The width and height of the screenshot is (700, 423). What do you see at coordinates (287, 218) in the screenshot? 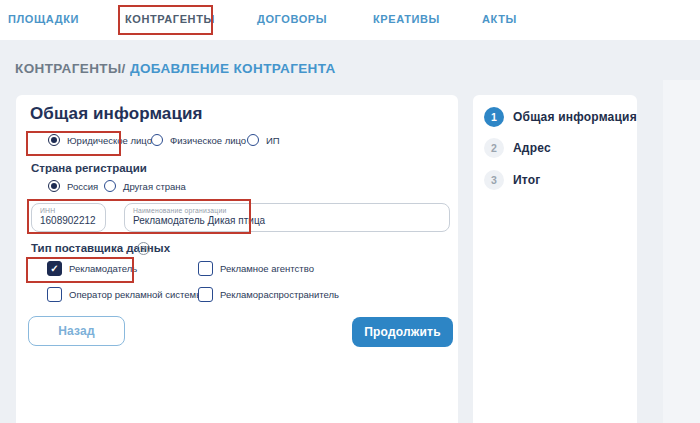
I see `org-name-field: Наименование организации Рекламодатель Д…` at bounding box center [287, 218].